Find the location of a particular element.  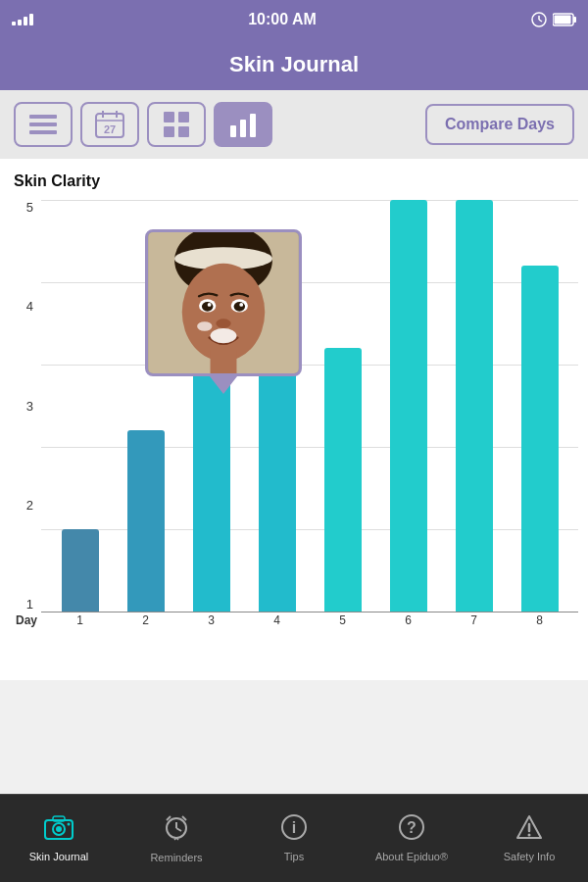

grid-icon is located at coordinates (176, 124).